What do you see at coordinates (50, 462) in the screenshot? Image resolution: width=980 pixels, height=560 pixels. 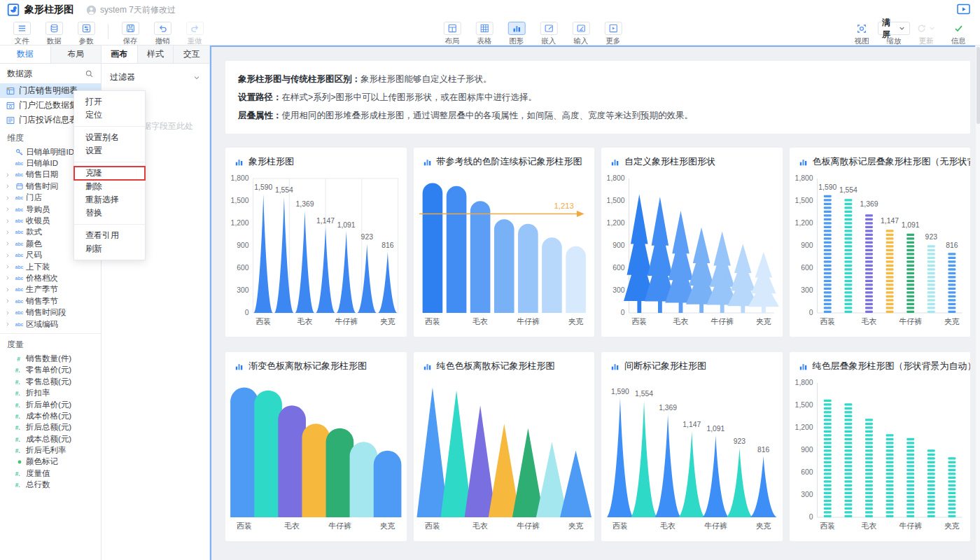 I see `measure-field: 颜色标记` at bounding box center [50, 462].